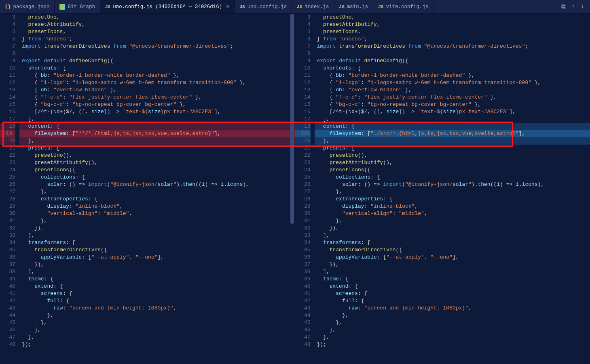 The height and width of the screenshot is (364, 590). I want to click on next-change-icon: ↓, so click(582, 6).